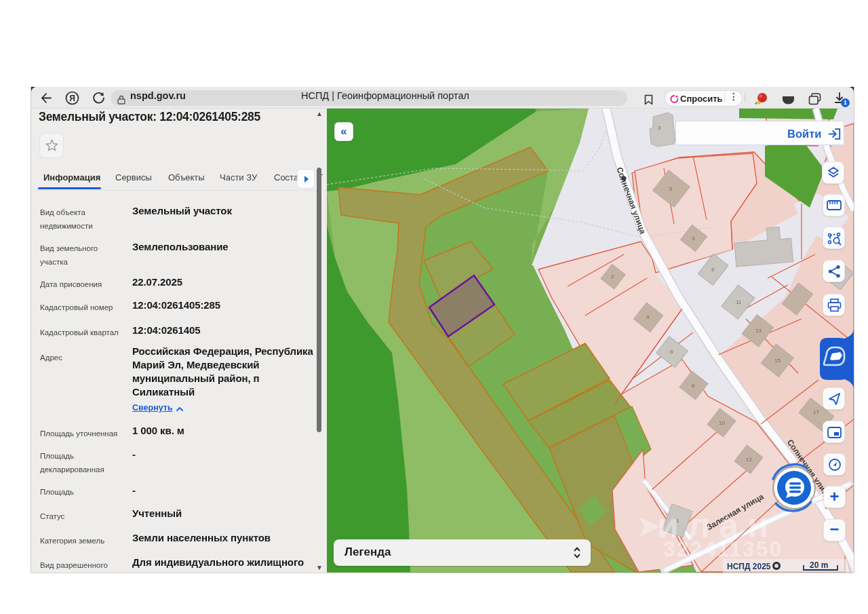 The image size is (868, 614). I want to click on svg-text: 4, so click(648, 318).